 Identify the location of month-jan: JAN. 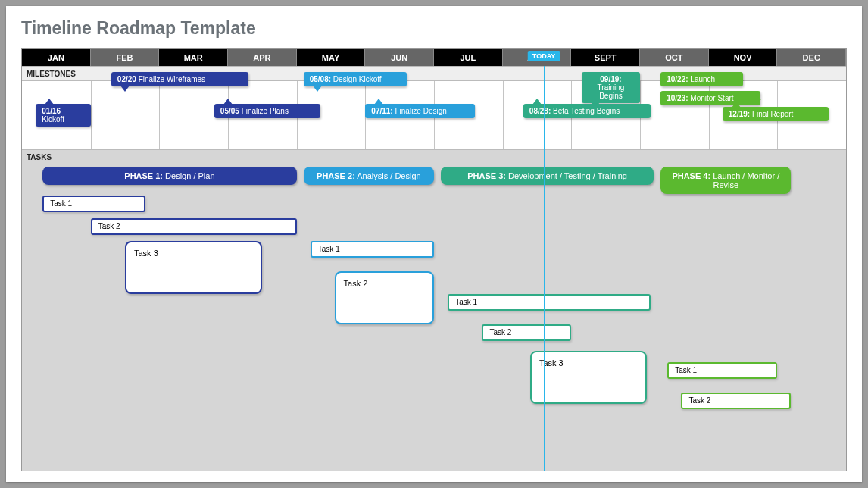
(56, 58).